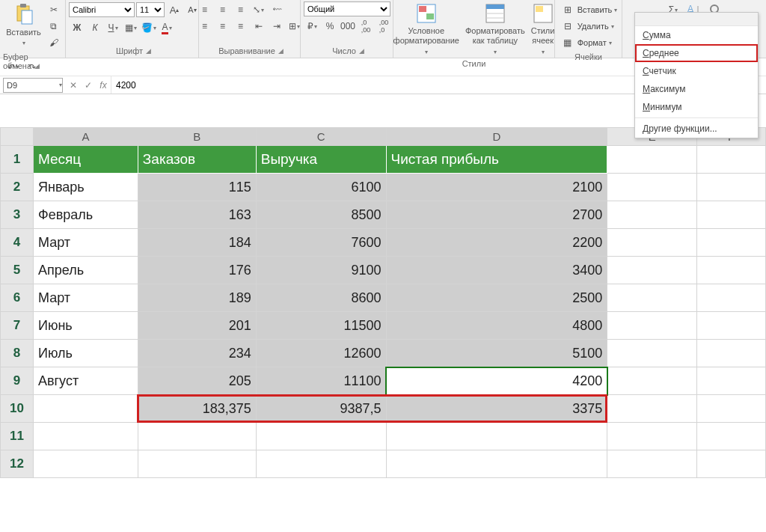 The width and height of the screenshot is (766, 532). I want to click on row-header: 12, so click(17, 464).